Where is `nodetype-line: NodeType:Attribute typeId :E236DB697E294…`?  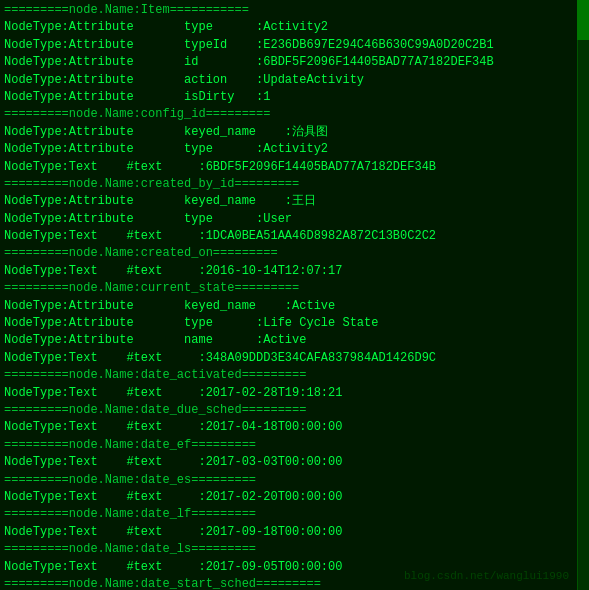
nodetype-line: NodeType:Attribute typeId :E236DB697E294… is located at coordinates (292, 46).